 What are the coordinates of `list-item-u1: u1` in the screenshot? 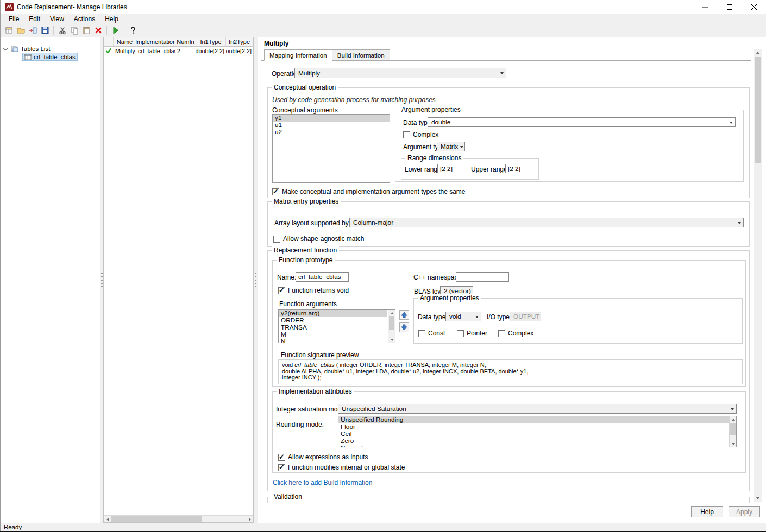 It's located at (331, 125).